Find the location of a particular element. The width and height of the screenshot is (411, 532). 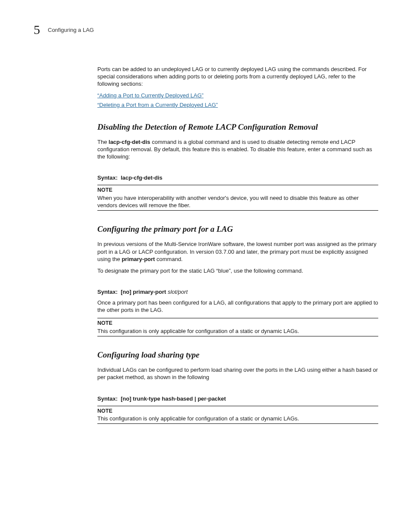

text: command. is located at coordinates (169, 259).